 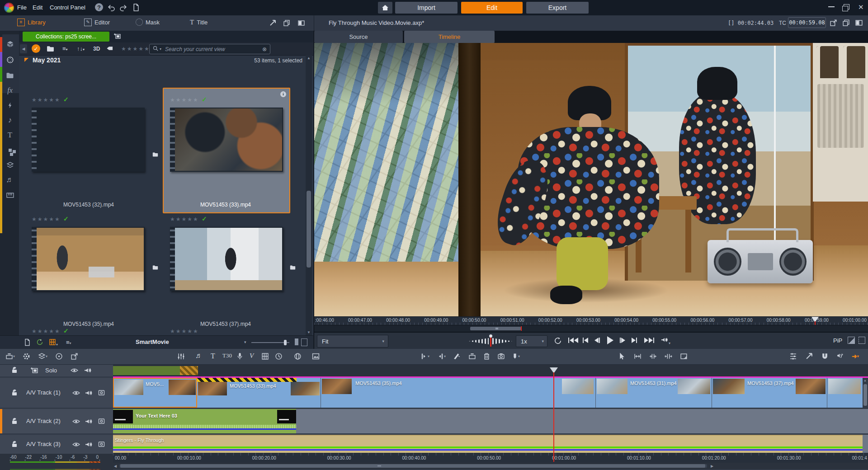 What do you see at coordinates (27, 343) in the screenshot?
I see `scene-detect-icon` at bounding box center [27, 343].